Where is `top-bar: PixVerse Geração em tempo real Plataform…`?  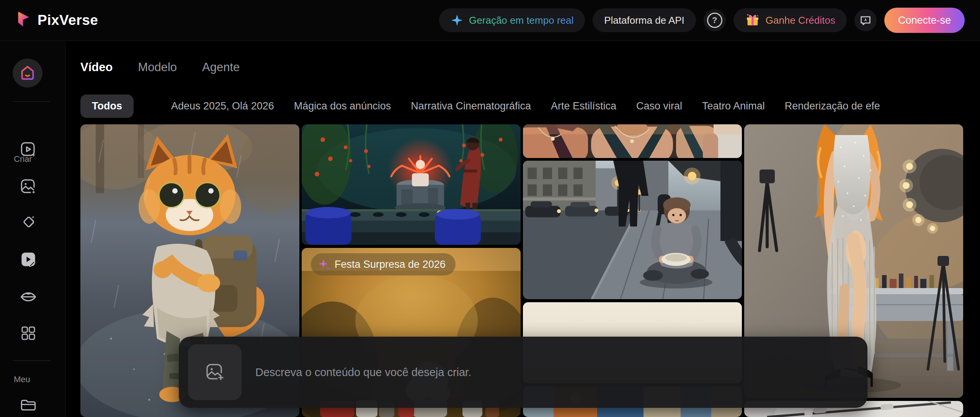
top-bar: PixVerse Geração em tempo real Plataform… is located at coordinates (490, 21).